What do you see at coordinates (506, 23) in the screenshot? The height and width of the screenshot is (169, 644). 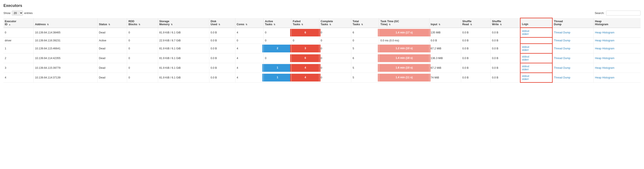 I see `col-header-shuffle-write: ShuffleWrite ⇅` at bounding box center [506, 23].